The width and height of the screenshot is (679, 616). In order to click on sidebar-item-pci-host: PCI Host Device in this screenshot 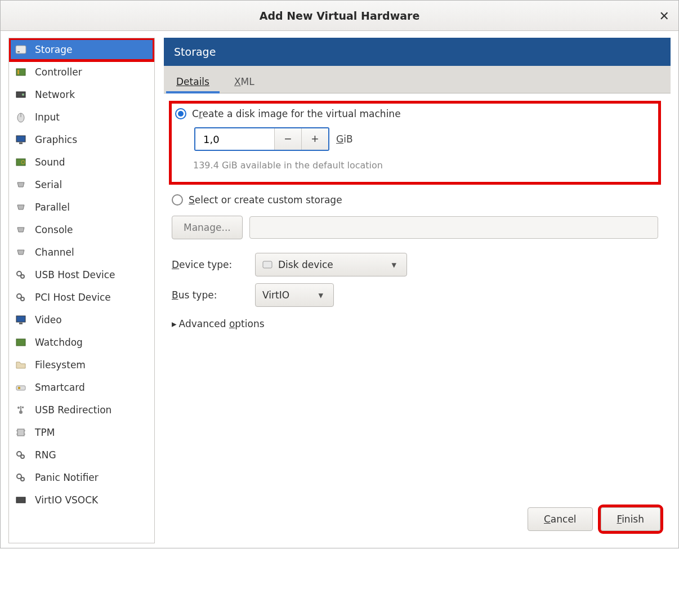, I will do `click(82, 297)`.